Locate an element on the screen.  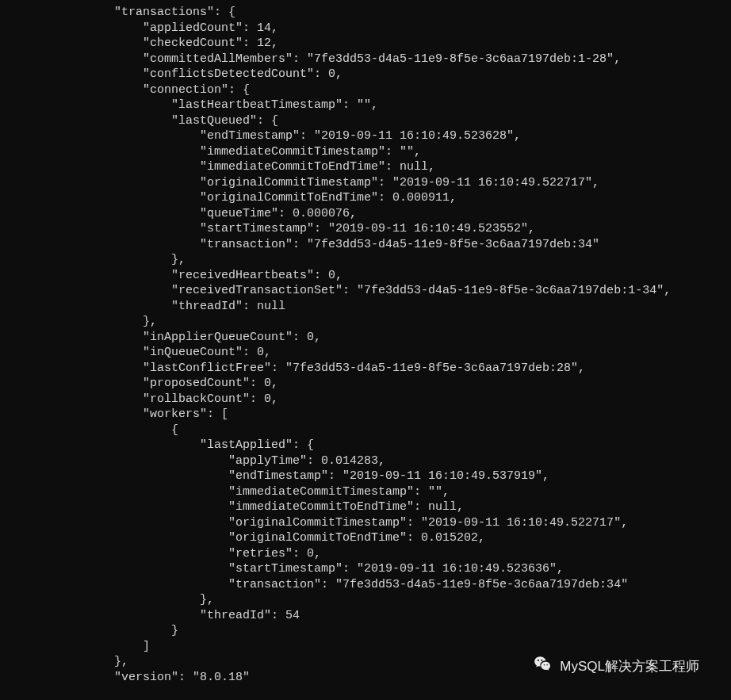
watermark-label: MySQL解决方案工程师 is located at coordinates (630, 667).